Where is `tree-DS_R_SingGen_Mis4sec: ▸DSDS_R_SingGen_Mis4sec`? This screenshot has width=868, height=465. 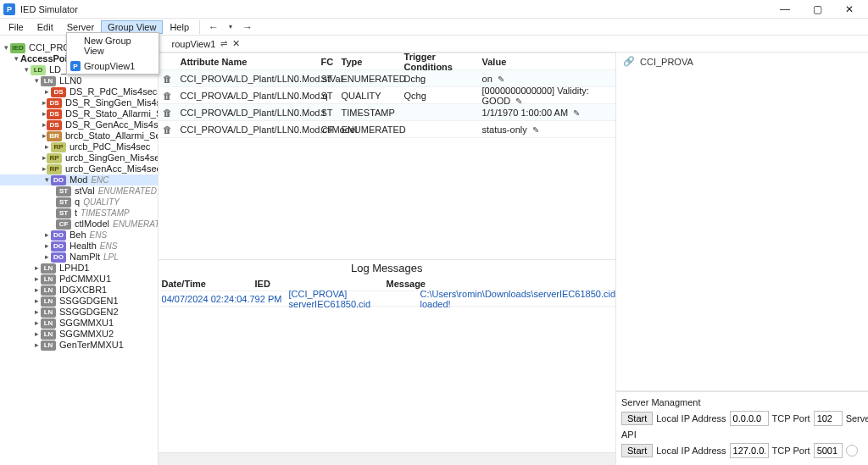
tree-DS_R_SingGen_Mis4sec: ▸DSDS_R_SingGen_Mis4sec is located at coordinates (79, 103).